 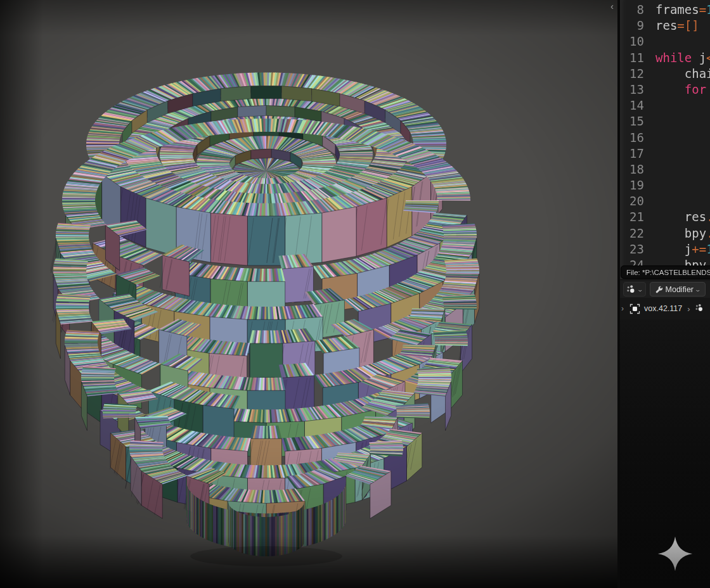 What do you see at coordinates (680, 290) in the screenshot?
I see `modifier-dropdown-label: Modifier` at bounding box center [680, 290].